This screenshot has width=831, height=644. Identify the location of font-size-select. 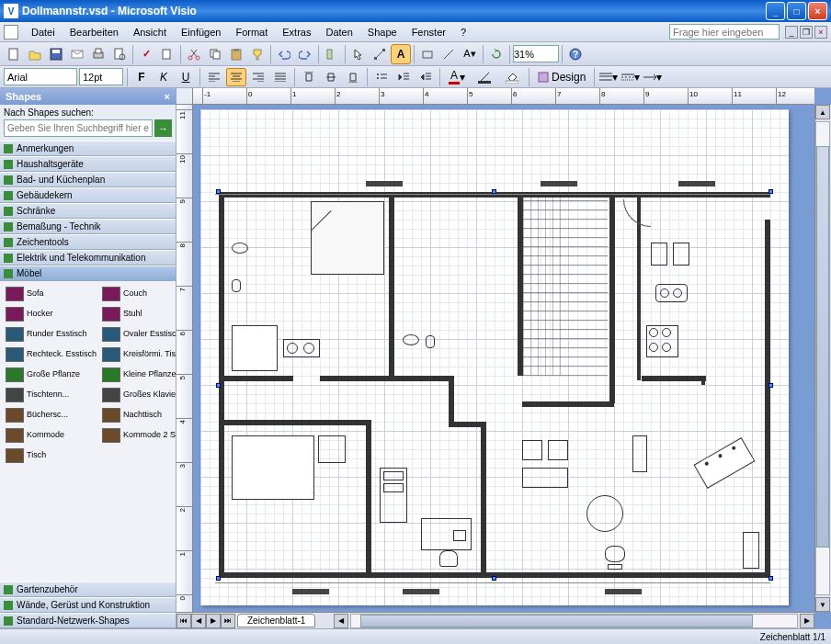
(101, 77).